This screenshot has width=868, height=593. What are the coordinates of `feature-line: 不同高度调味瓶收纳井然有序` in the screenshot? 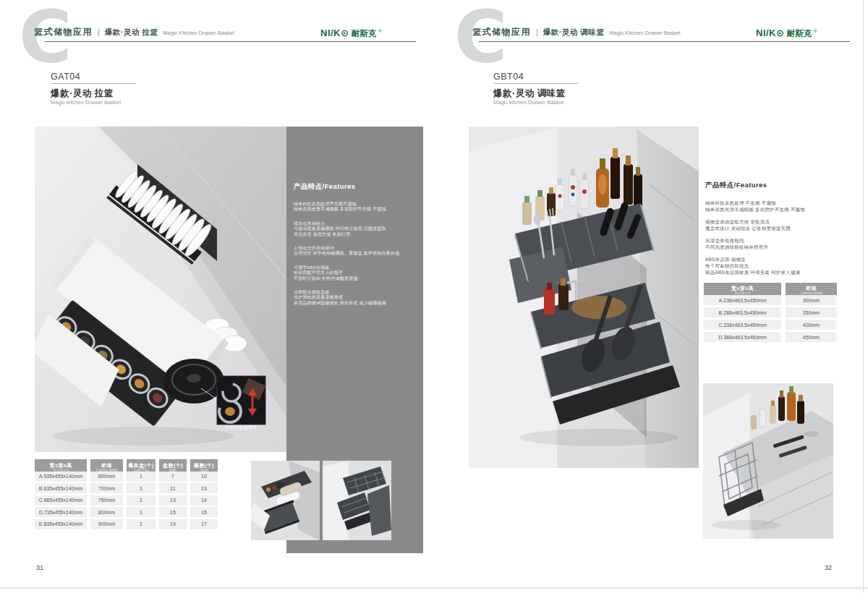 It's located at (775, 247).